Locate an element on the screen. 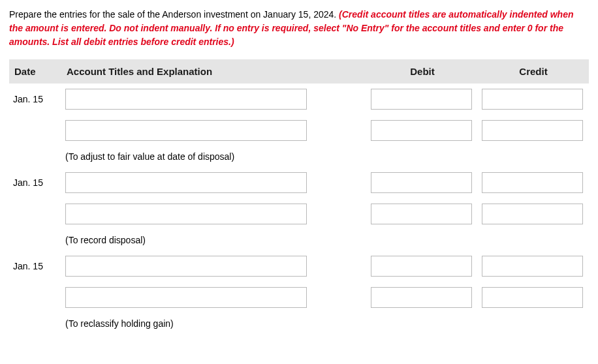  explanation-text: (To record disposal) is located at coordinates (325, 240).